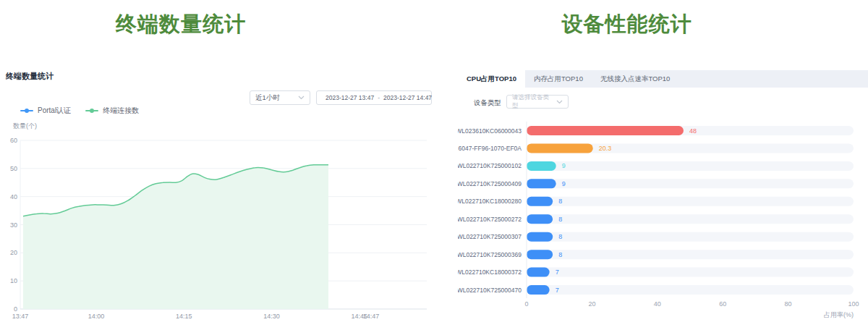 The image size is (868, 330). What do you see at coordinates (723, 304) in the screenshot?
I see `x-tick-label: 60` at bounding box center [723, 304].